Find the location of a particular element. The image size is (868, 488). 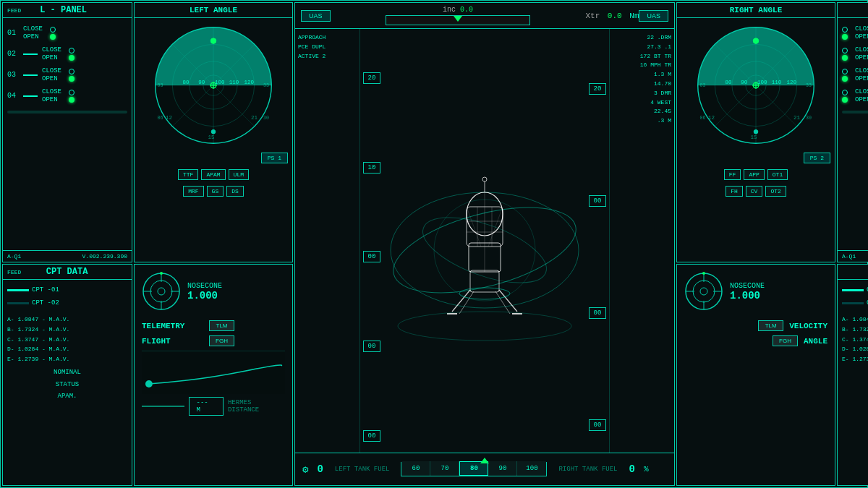

gauge-arrow is located at coordinates (458, 19).